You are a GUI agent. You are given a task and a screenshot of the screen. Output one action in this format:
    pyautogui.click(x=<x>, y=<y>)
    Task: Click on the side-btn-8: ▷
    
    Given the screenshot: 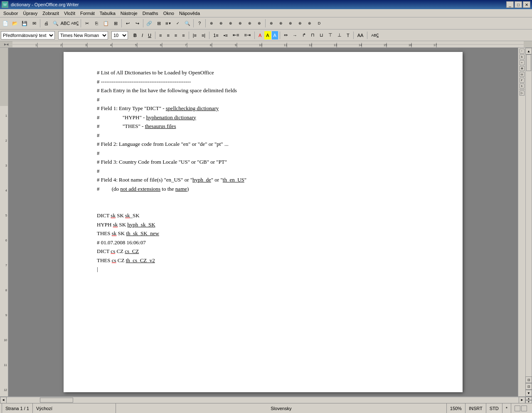 What is the action you would take?
    pyautogui.click(x=522, y=93)
    